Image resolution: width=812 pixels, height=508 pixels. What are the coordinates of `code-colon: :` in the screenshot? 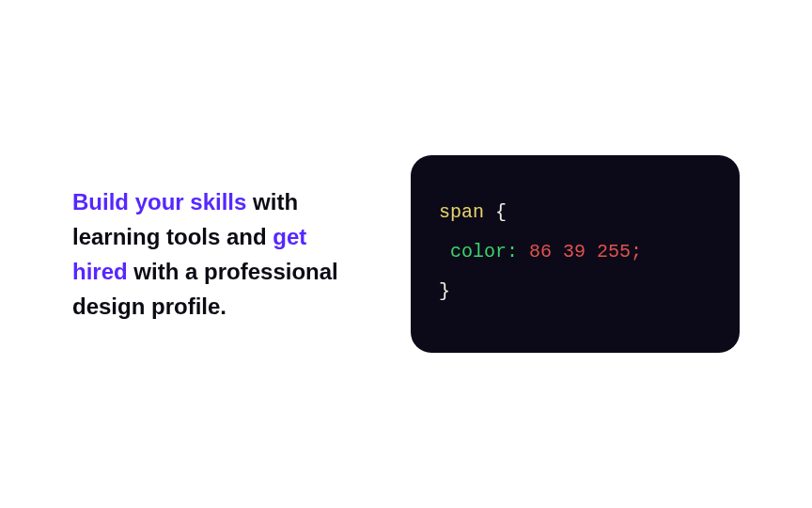 It's located at (512, 252).